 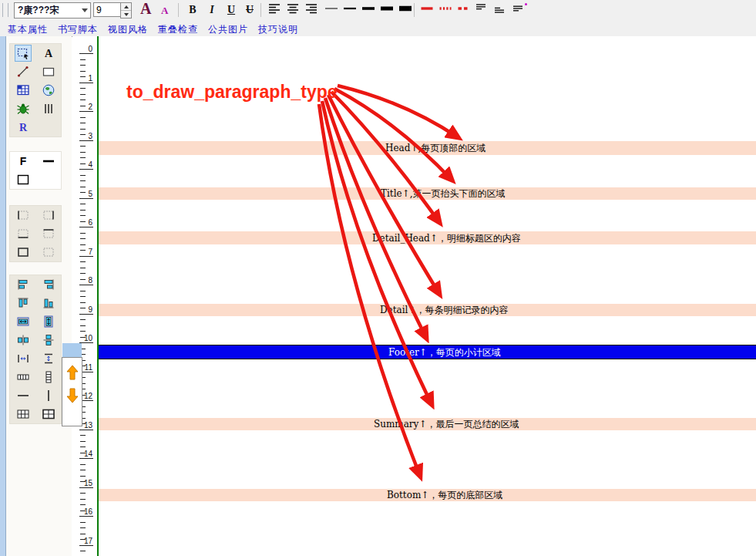 I want to click on border-bottom-icon, so click(x=23, y=234).